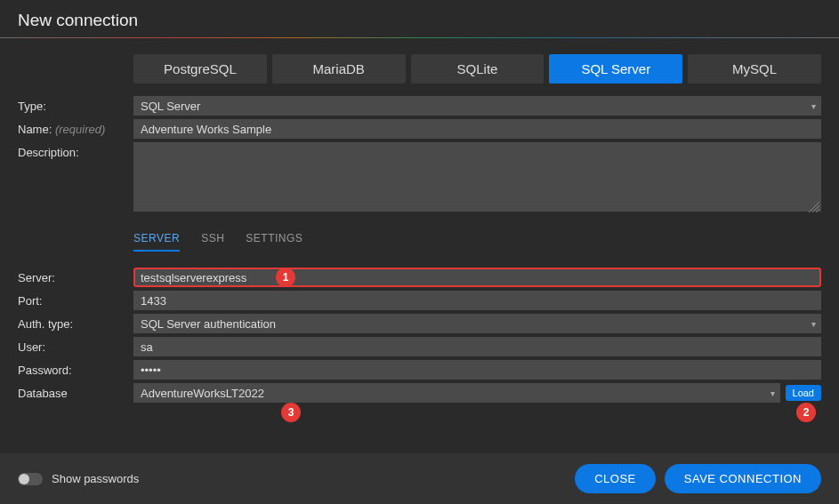 This screenshot has width=839, height=504. Describe the element at coordinates (477, 177) in the screenshot. I see `description-textarea` at that location.